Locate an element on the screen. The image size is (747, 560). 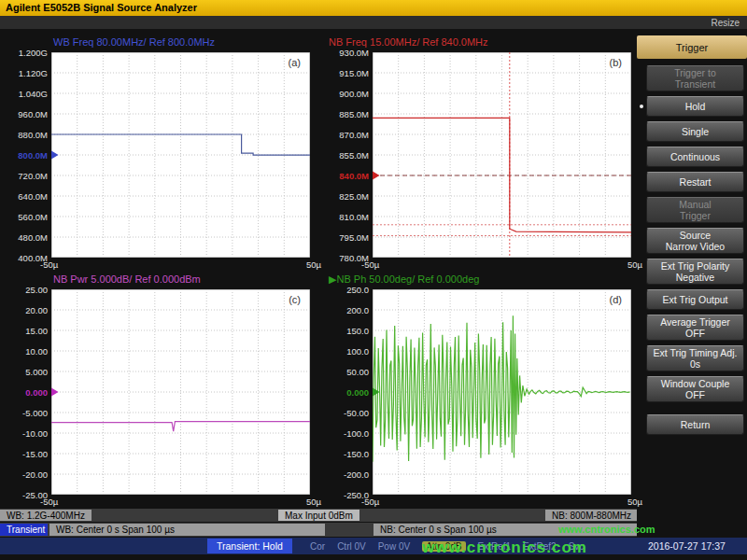
y-tick-label: 50.00 is located at coordinates (358, 371).